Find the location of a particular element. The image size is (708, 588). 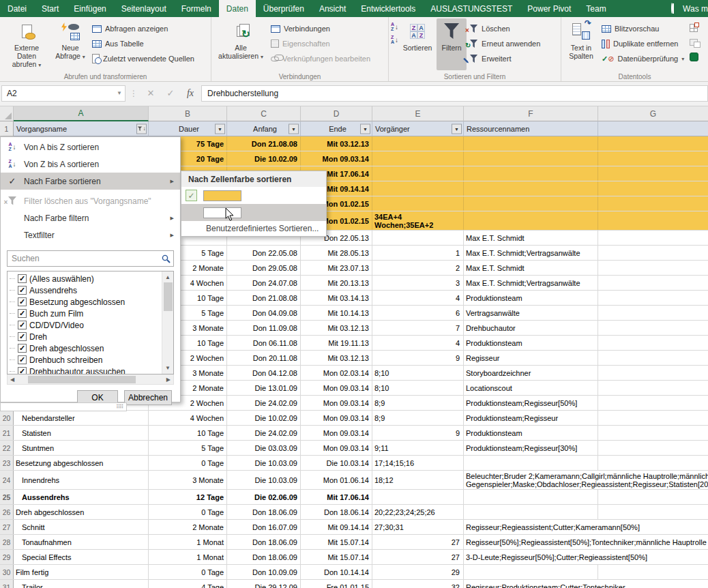

header-vorgangsname: Vorgangsname ↓ is located at coordinates (81, 129).